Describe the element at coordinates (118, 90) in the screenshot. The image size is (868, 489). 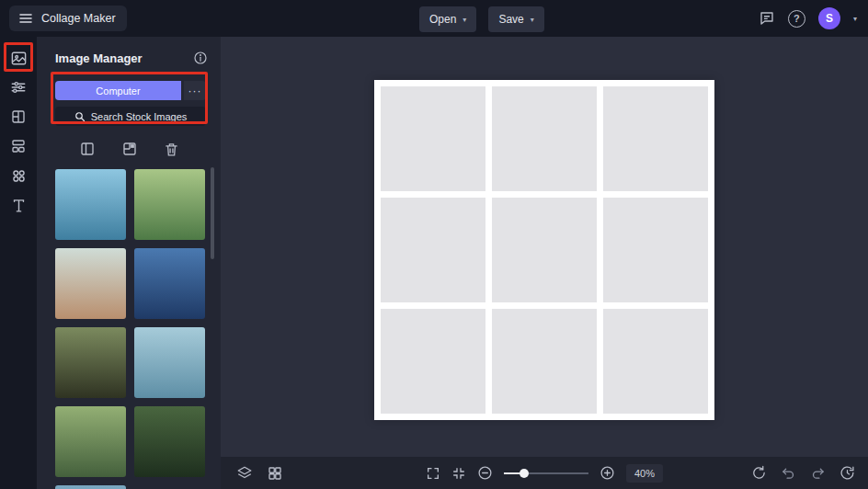
I see `computer-button: Computer` at that location.